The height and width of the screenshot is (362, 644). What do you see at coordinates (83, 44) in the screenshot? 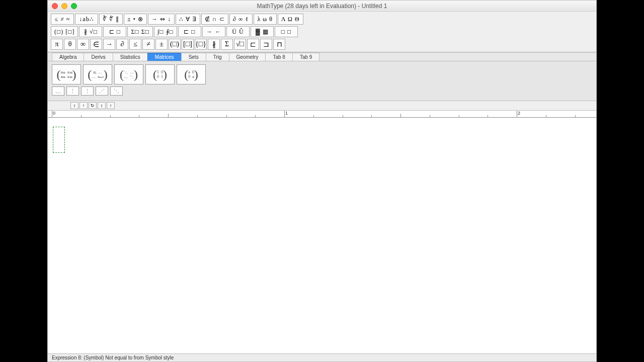
I see `palette-button: ∞` at bounding box center [83, 44].